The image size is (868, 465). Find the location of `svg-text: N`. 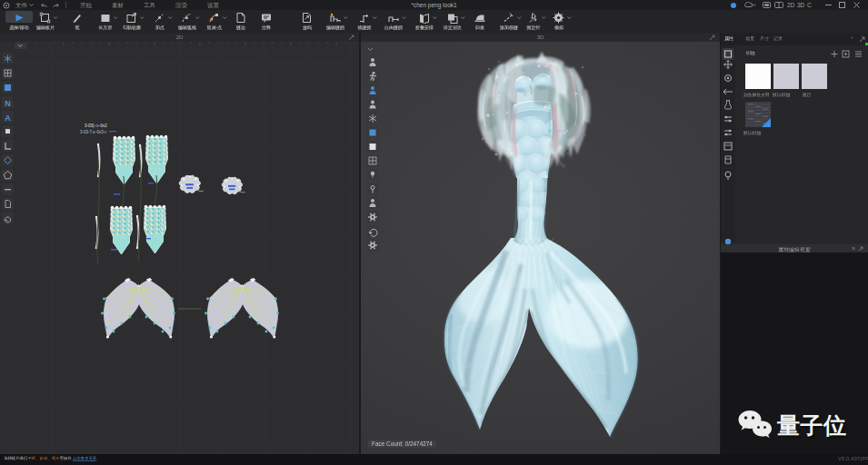

svg-text: N is located at coordinates (7, 104).